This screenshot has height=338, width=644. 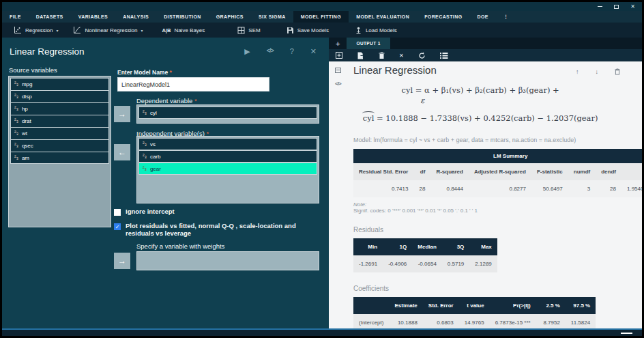 I want to click on save-models-button: Save Models, so click(x=308, y=30).